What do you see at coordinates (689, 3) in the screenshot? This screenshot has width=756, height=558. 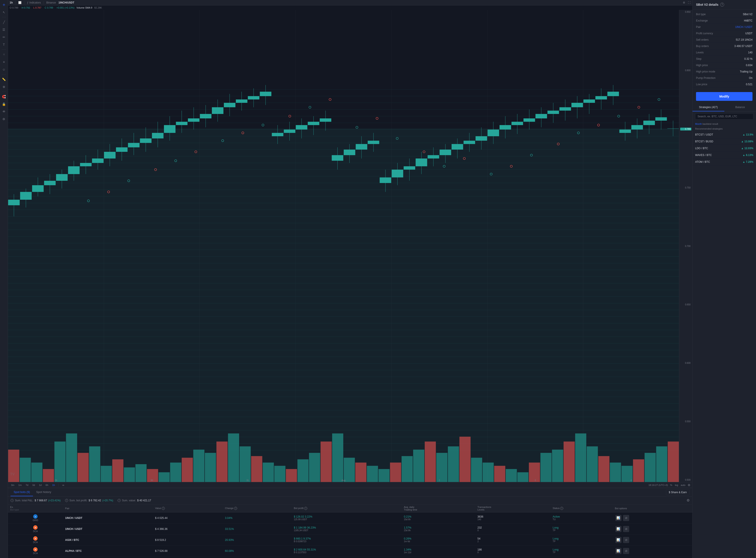 I see `fullscreen-btn: ⛶` at bounding box center [689, 3].